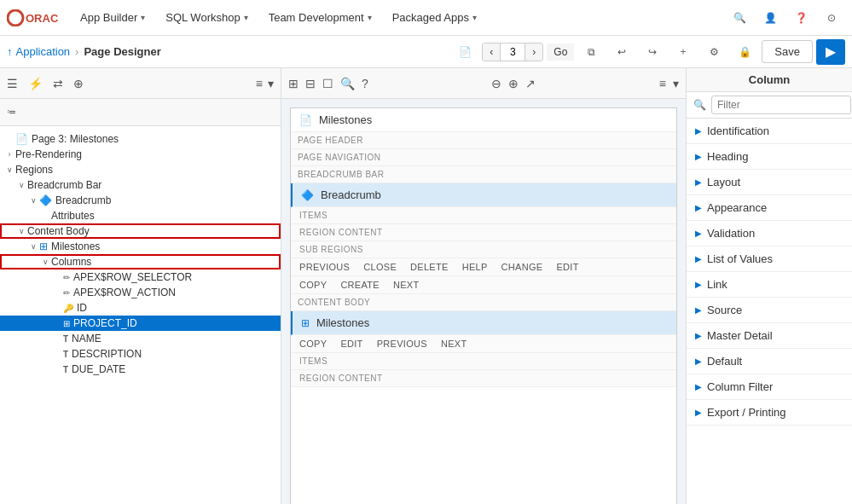 The height and width of the screenshot is (504, 852). I want to click on breadcrumb-home-link: ↑ Application, so click(38, 51).